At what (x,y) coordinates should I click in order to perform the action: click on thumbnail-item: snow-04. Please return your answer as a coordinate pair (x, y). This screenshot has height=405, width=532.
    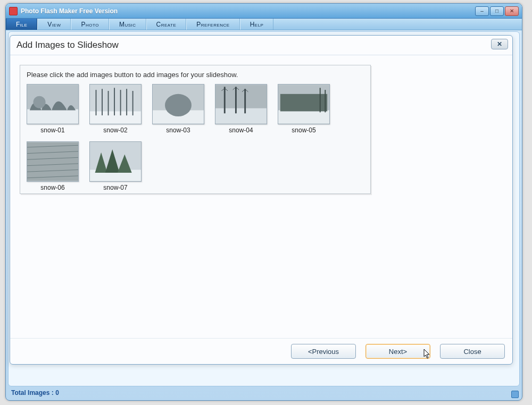
    Looking at the image, I should click on (241, 109).